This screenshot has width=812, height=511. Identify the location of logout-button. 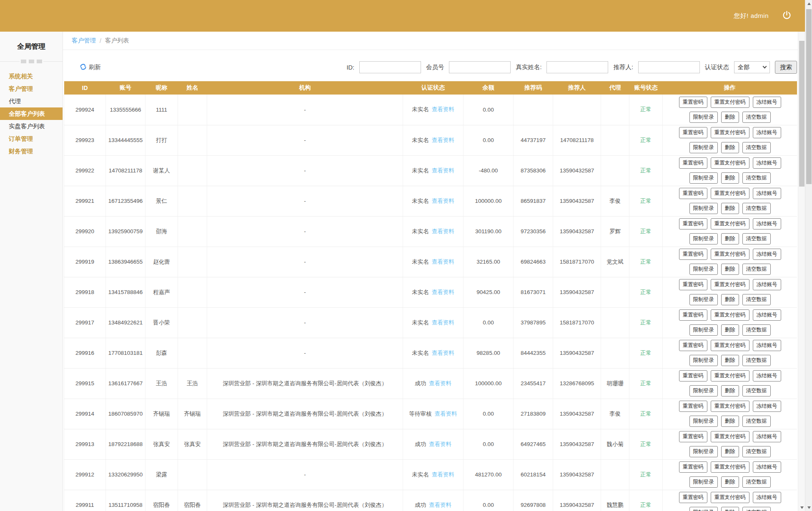
(787, 16).